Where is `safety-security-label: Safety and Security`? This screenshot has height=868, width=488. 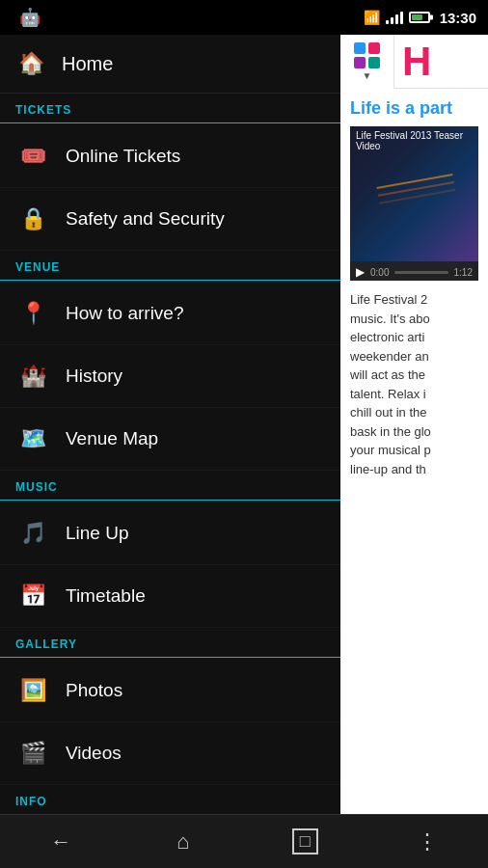
safety-security-label: Safety and Security is located at coordinates (145, 219).